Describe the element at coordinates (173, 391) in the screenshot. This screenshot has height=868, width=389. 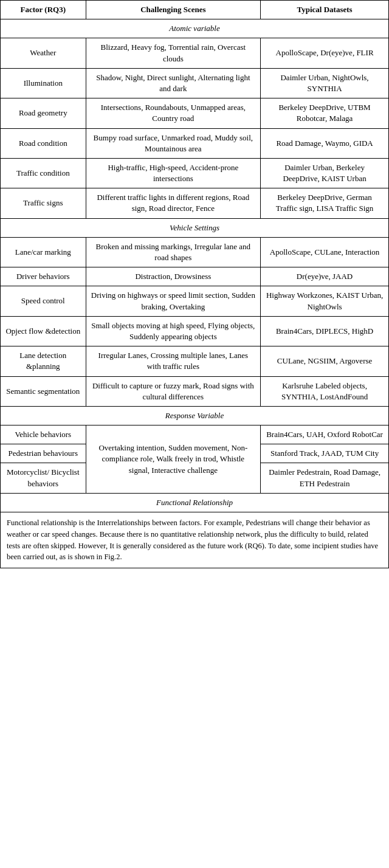
I see `scenes-cell: Difficult to capture or fuzzy mark, Road…` at that location.